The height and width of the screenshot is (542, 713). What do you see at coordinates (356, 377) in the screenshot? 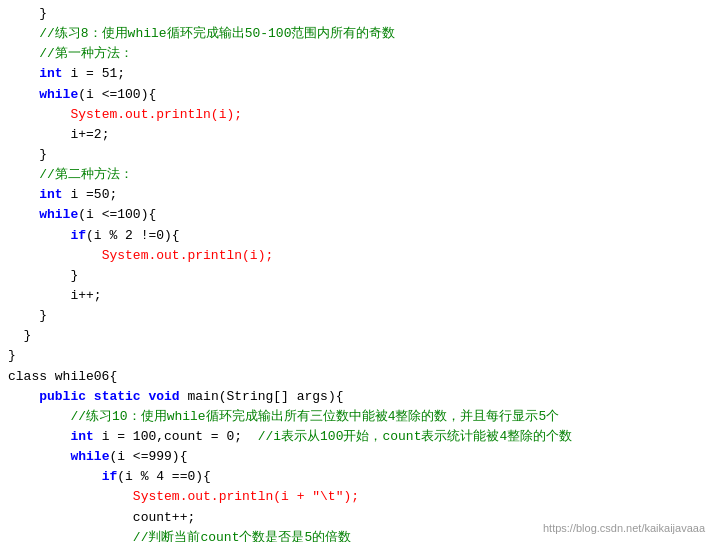
I see `code-line: class while06{` at bounding box center [356, 377].